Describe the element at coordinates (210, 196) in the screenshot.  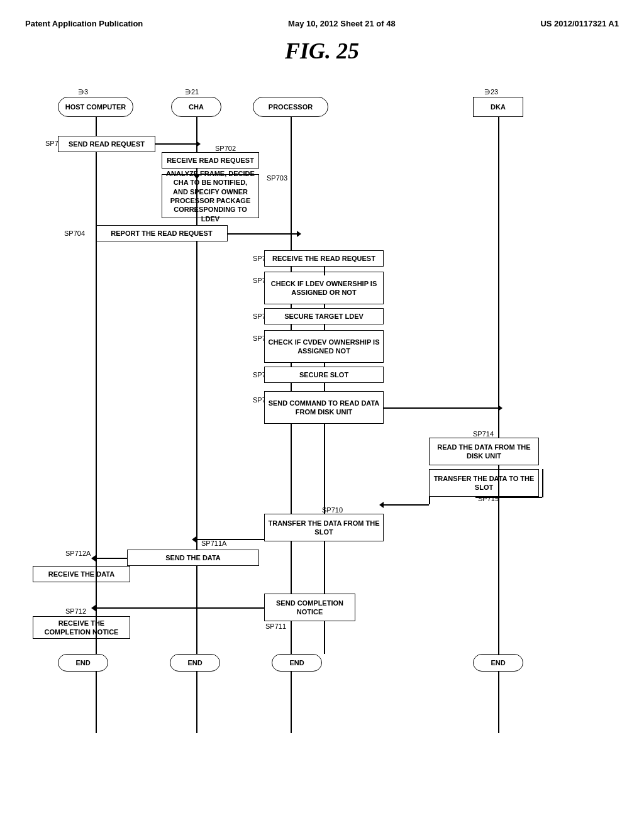
I see `analyze-frame-box: ANALYZE FRAME, DECIDE CHA TO BE NOTIFIED…` at that location.